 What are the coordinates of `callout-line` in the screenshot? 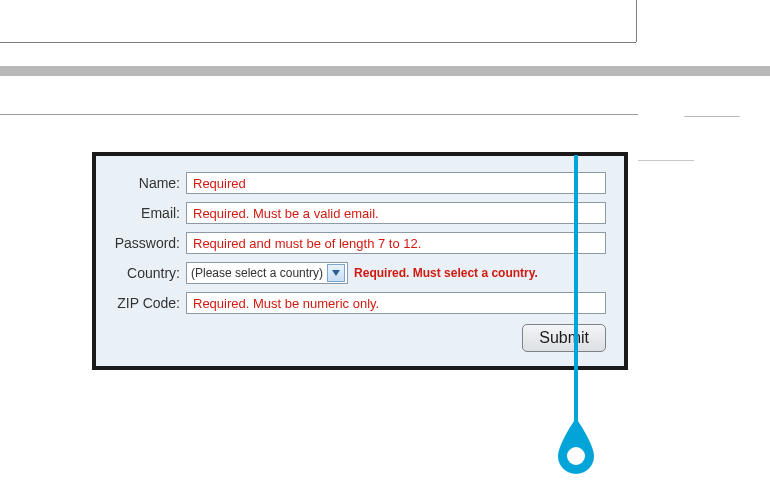 It's located at (576, 300).